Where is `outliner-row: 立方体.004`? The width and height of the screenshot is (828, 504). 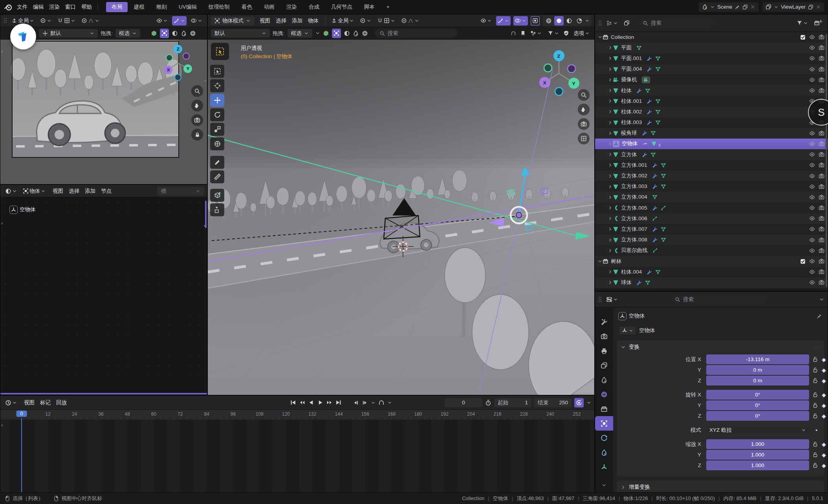
outliner-row: 立方体.004 is located at coordinates (711, 197).